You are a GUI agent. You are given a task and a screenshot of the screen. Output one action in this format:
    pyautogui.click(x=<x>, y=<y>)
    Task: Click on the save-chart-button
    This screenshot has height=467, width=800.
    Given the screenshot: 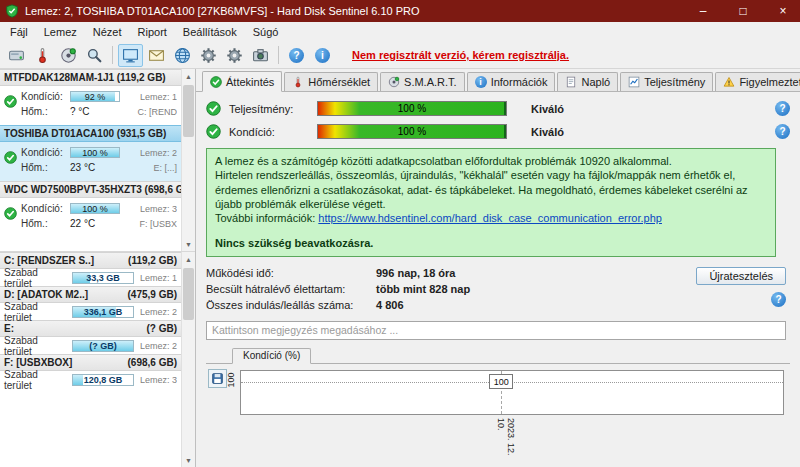 What is the action you would take?
    pyautogui.click(x=218, y=378)
    